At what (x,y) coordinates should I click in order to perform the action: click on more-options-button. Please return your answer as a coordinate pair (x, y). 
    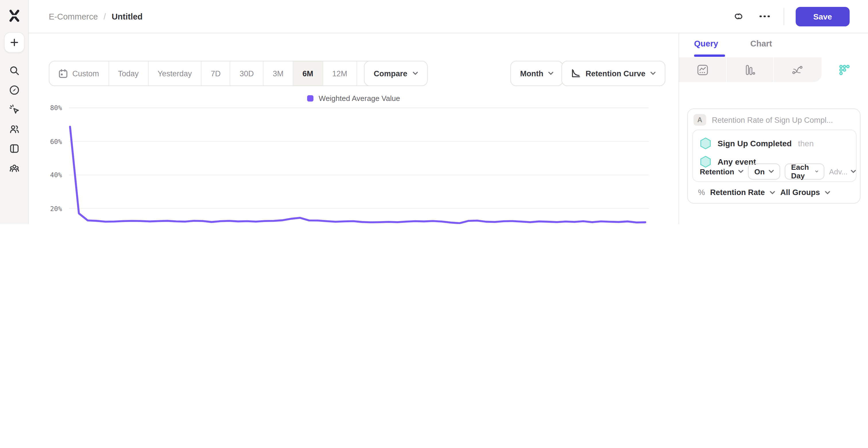
    Looking at the image, I should click on (765, 16).